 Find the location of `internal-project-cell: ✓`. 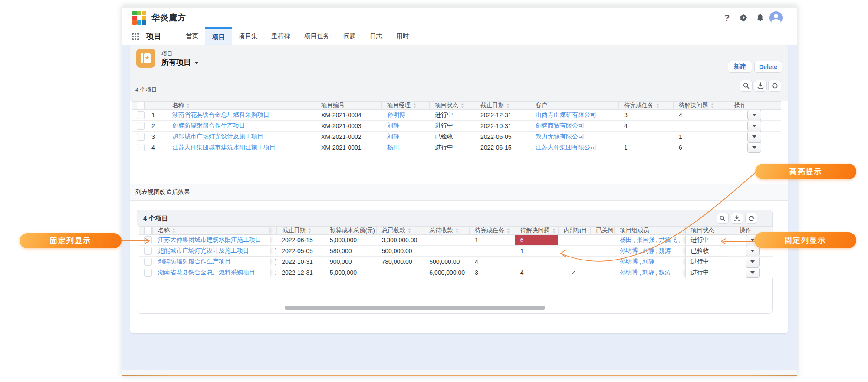

internal-project-cell: ✓ is located at coordinates (575, 273).